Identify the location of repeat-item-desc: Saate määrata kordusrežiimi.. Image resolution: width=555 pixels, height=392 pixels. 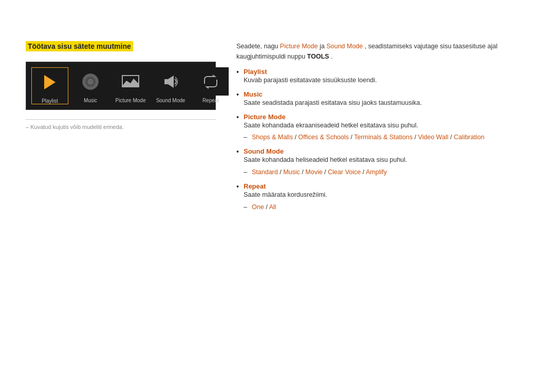
(286, 195).